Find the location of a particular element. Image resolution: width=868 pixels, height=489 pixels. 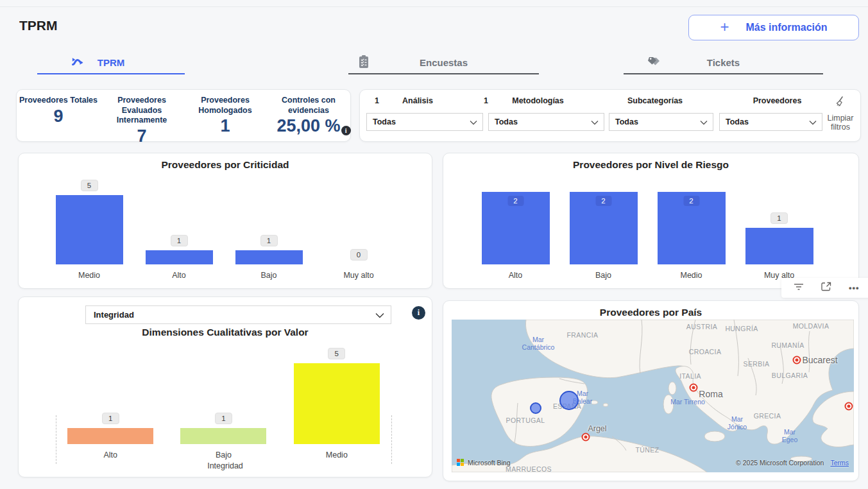

map-label: MOLDAVIA is located at coordinates (811, 326).